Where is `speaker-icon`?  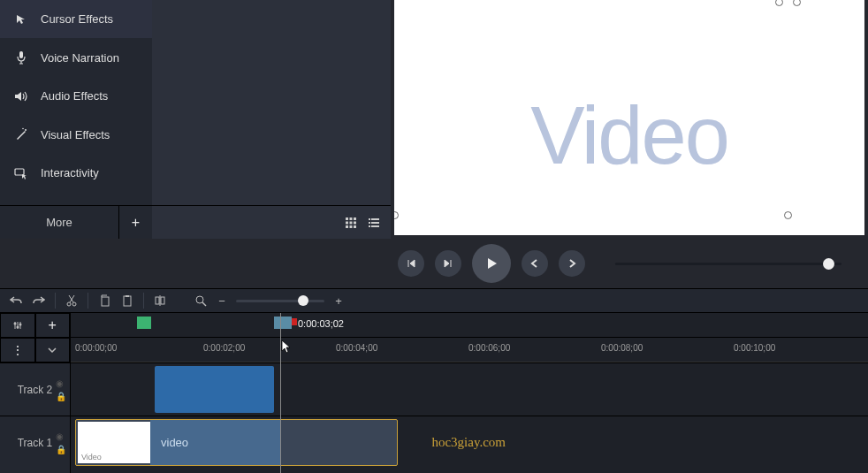 speaker-icon is located at coordinates (21, 96).